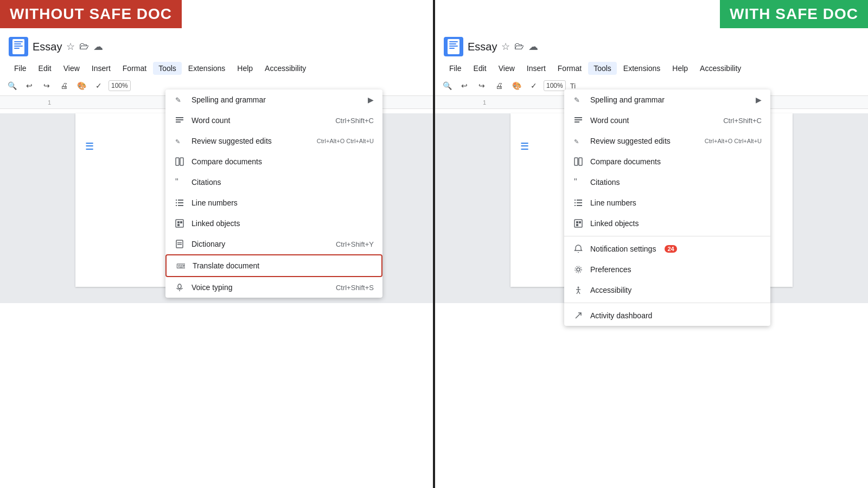  I want to click on menu-format-left: Format, so click(135, 68).